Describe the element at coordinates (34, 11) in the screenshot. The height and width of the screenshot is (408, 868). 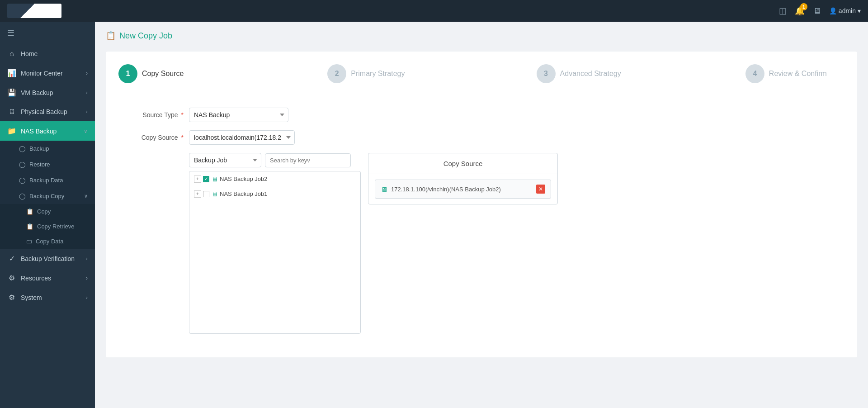
I see `logo` at that location.